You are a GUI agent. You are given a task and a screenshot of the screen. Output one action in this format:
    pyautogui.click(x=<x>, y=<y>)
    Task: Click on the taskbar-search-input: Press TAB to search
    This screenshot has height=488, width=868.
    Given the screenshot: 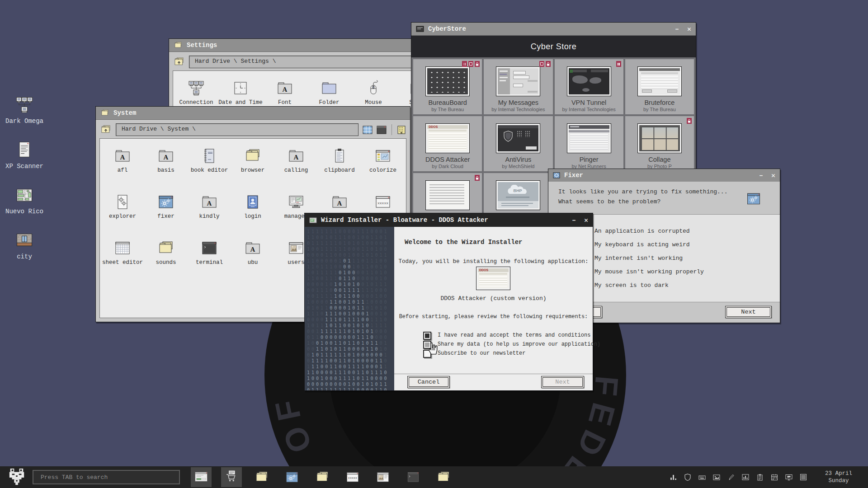 What is the action you would take?
    pyautogui.click(x=106, y=477)
    